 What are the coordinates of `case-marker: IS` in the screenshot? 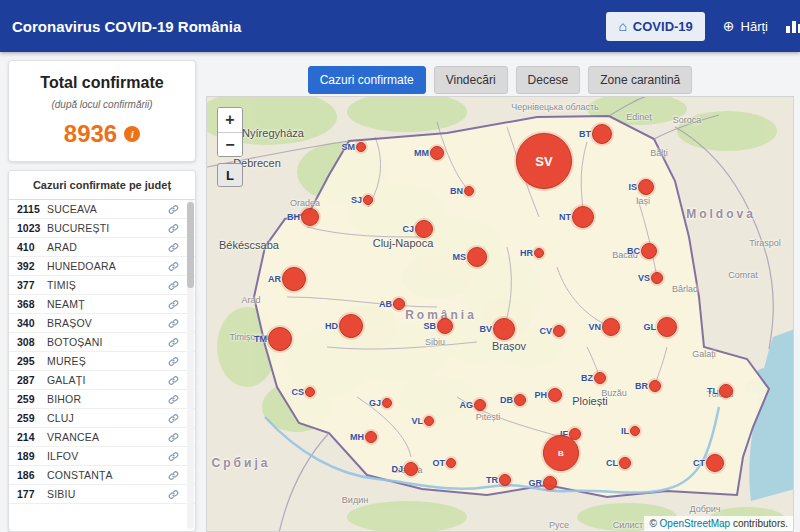 It's located at (646, 187).